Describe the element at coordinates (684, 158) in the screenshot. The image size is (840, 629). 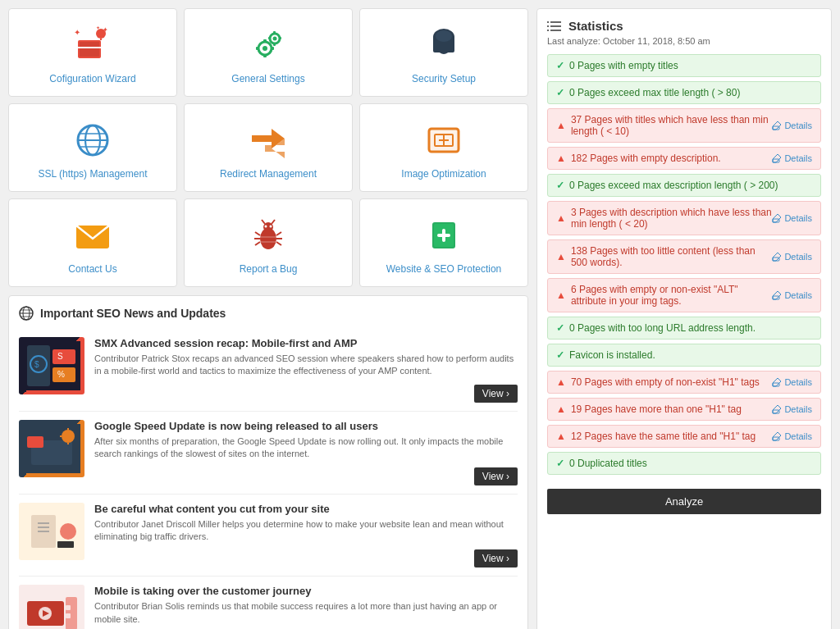
I see `stat-item-stat-4: ▲182 Pages with empty description. Detai…` at that location.